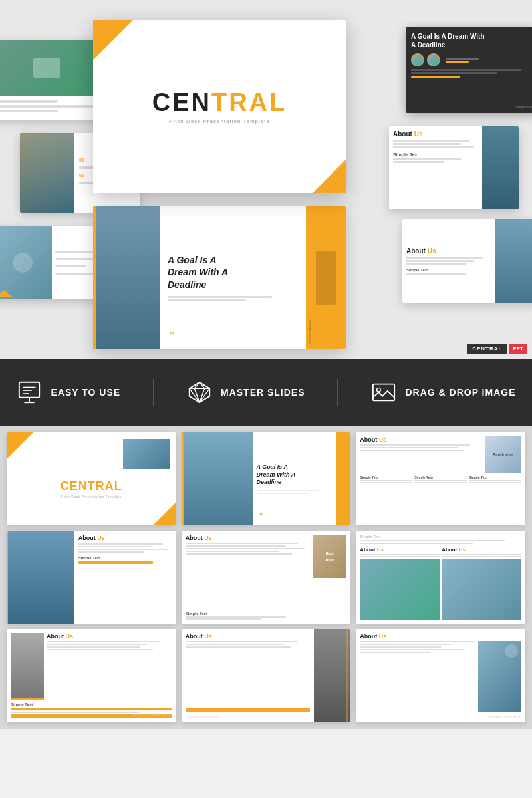  What do you see at coordinates (467, 261) in the screenshot?
I see `preview-slide-right-3: About Us Simple Text` at bounding box center [467, 261].